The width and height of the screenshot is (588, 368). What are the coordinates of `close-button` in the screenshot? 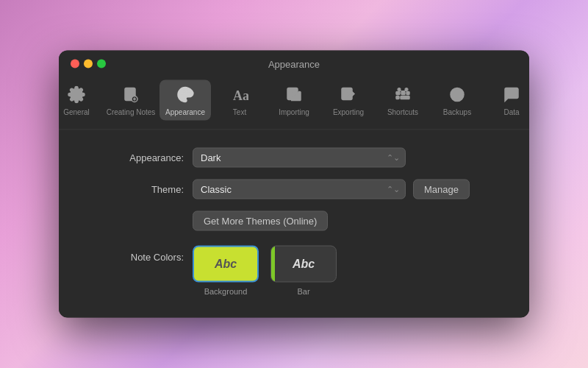 It's located at (75, 64).